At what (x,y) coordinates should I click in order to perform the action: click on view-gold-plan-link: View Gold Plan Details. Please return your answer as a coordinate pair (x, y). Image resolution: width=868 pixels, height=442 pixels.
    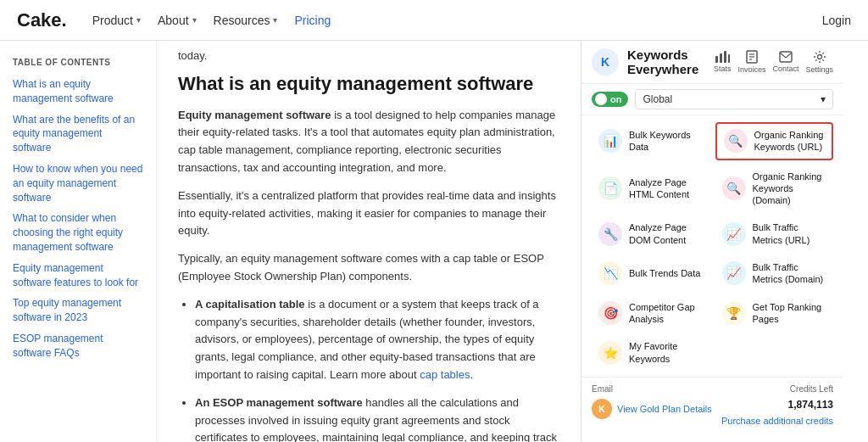
    Looking at the image, I should click on (665, 409).